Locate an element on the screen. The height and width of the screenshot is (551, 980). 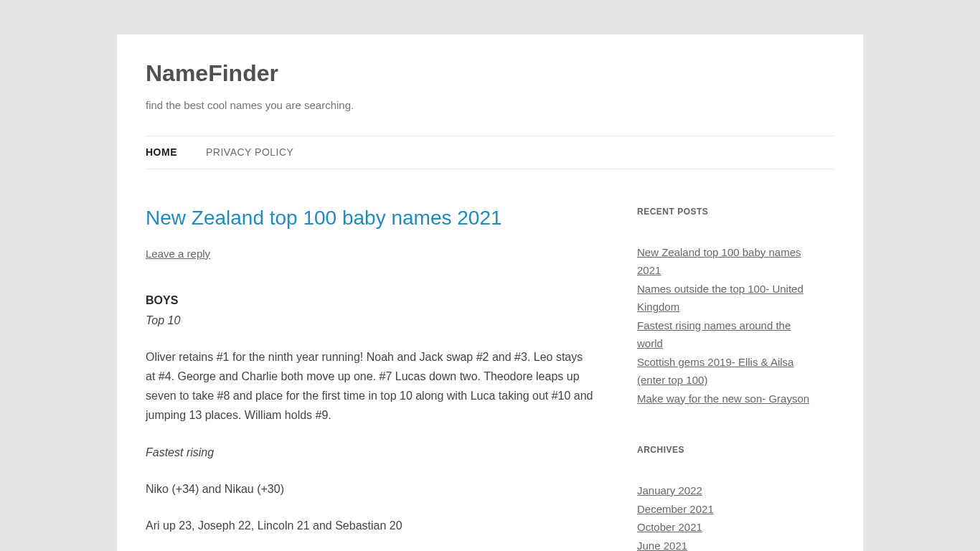
site-tagline: find the best cool names you are searchi… is located at coordinates (490, 106).